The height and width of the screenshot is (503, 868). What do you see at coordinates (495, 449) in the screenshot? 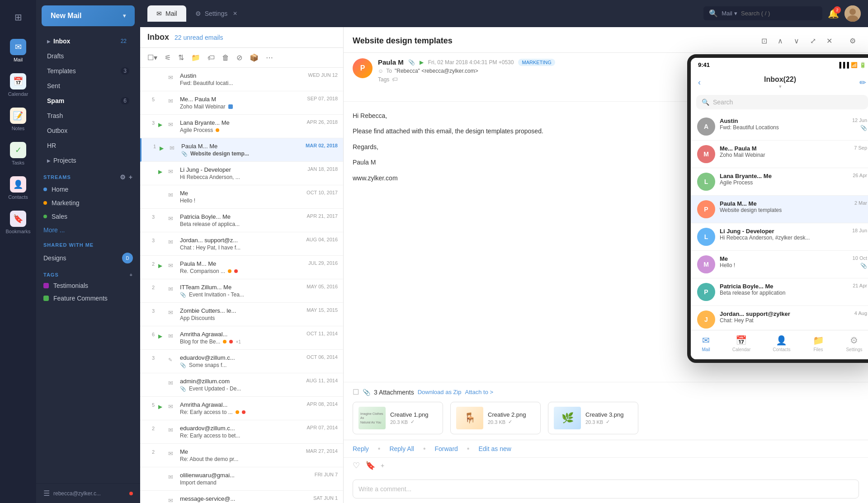
I see `edit-as-new-button: Edit as new` at bounding box center [495, 449].